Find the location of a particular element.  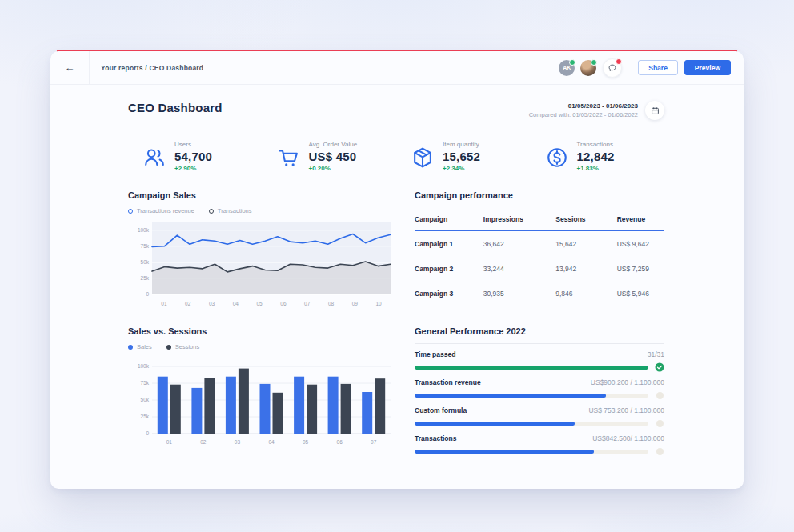

chat-bubble-icon is located at coordinates (612, 68).